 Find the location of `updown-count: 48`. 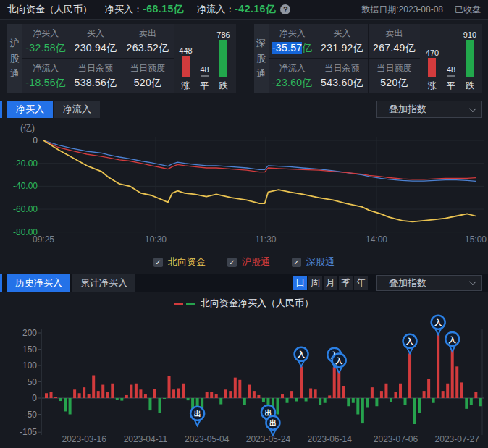

updown-count: 48 is located at coordinates (204, 69).